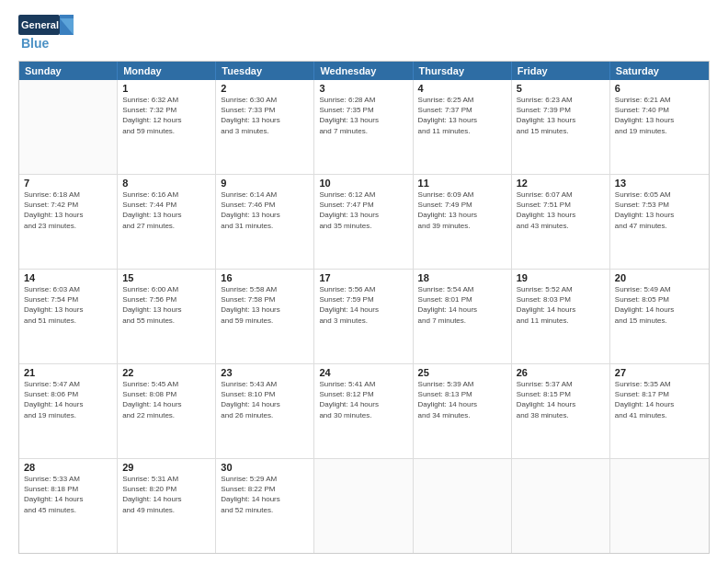 The width and height of the screenshot is (728, 563). Describe the element at coordinates (660, 394) in the screenshot. I see `cell-line-1: Sunset: 8:17 PM` at that location.